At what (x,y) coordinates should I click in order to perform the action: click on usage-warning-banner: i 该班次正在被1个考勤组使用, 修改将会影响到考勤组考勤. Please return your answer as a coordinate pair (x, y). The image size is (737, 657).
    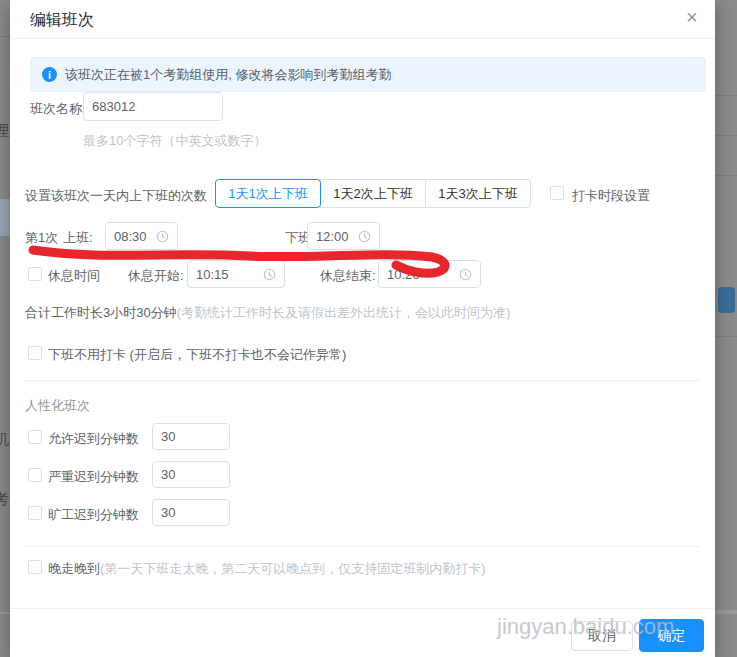
    Looking at the image, I should click on (368, 74).